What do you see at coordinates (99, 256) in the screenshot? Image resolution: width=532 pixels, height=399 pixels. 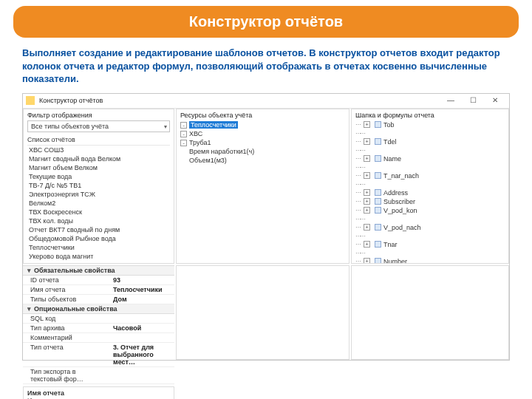 I see `list-item: Укерово вода магнит` at bounding box center [99, 256].